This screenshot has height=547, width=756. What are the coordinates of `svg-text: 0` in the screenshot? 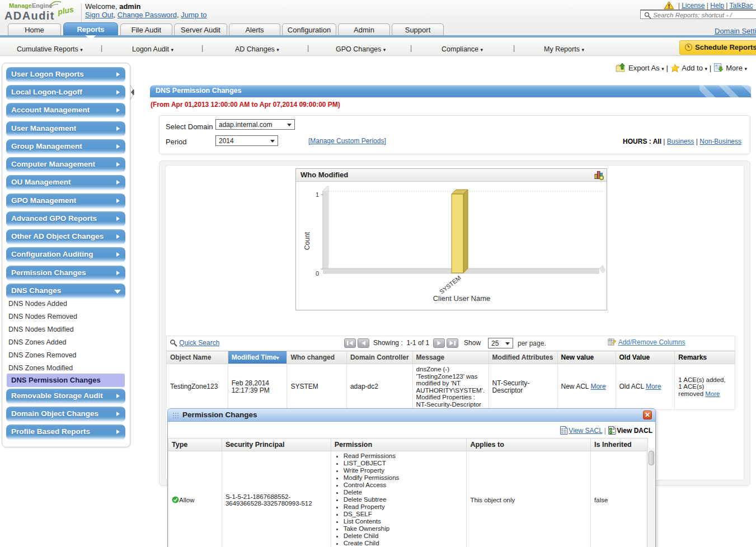 It's located at (317, 274).